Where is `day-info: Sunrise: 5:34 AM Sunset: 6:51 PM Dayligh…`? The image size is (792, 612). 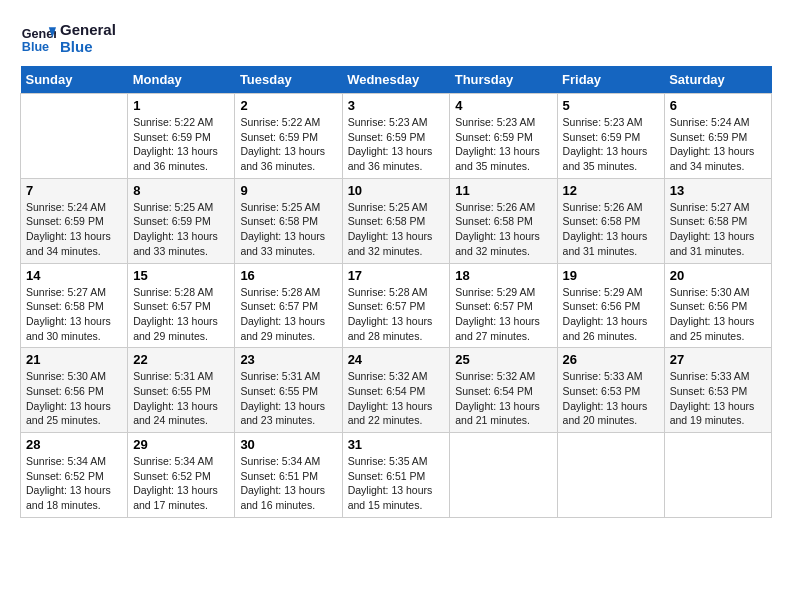 day-info: Sunrise: 5:34 AM Sunset: 6:51 PM Dayligh… is located at coordinates (288, 484).